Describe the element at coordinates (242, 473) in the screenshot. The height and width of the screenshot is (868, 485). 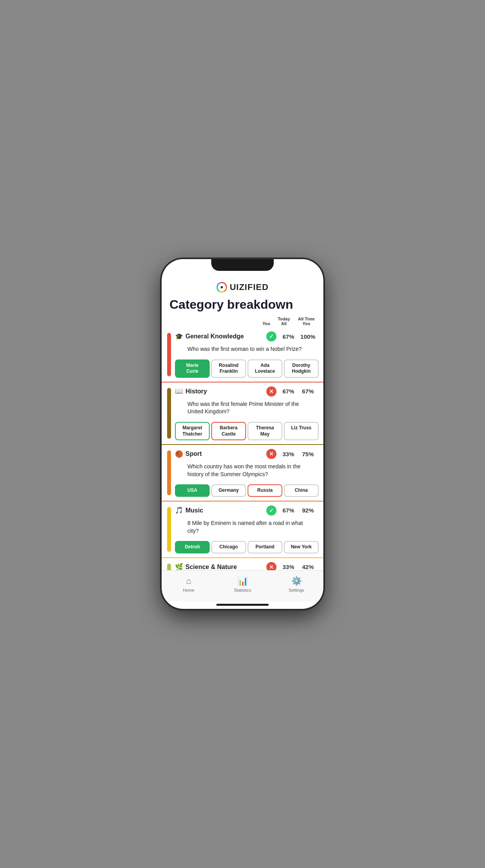
I see `category-section-sport: 🏀Sport✕33%75%Which country has won the m…` at that location.